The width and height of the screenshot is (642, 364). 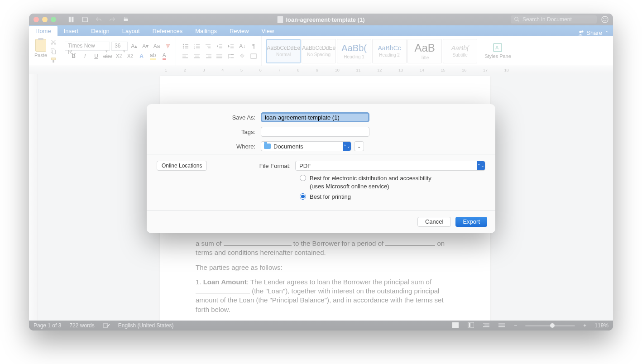 I want to click on paste-button: Paste, so click(x=41, y=48).